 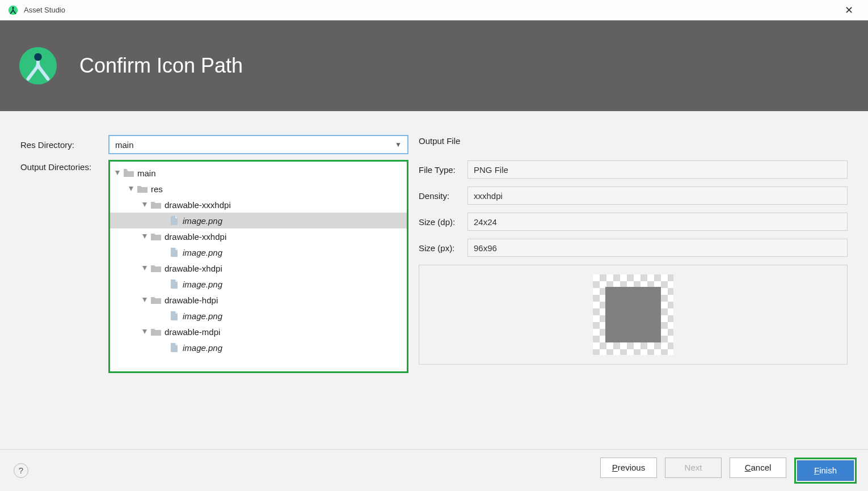 I want to click on res-directory-value: main, so click(x=125, y=145).